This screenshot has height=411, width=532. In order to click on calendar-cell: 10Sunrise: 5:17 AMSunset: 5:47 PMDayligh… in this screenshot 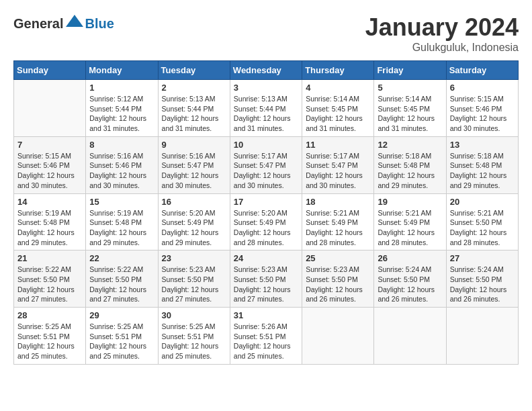, I will do `click(266, 165)`.